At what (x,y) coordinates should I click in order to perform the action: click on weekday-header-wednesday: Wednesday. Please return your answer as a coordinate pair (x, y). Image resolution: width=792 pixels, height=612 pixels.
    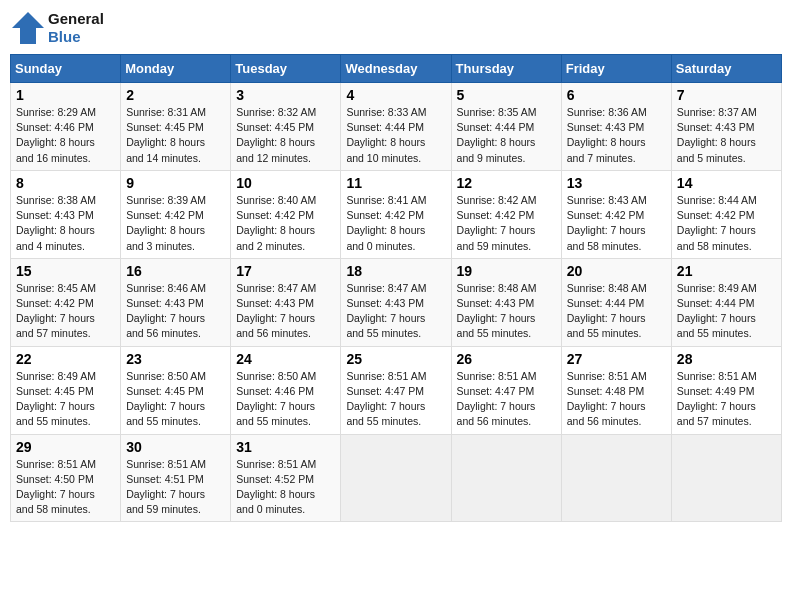
    Looking at the image, I should click on (396, 69).